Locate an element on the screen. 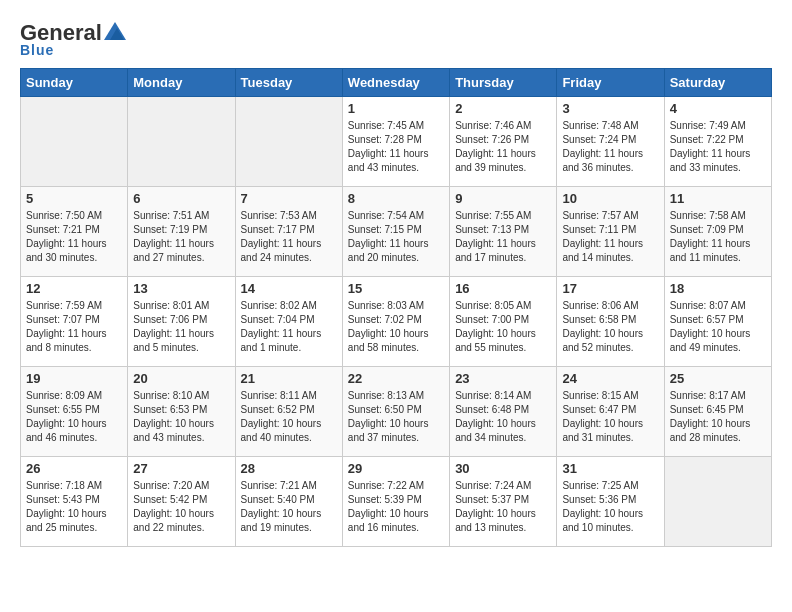 This screenshot has width=792, height=612. day-number: 11 is located at coordinates (718, 198).